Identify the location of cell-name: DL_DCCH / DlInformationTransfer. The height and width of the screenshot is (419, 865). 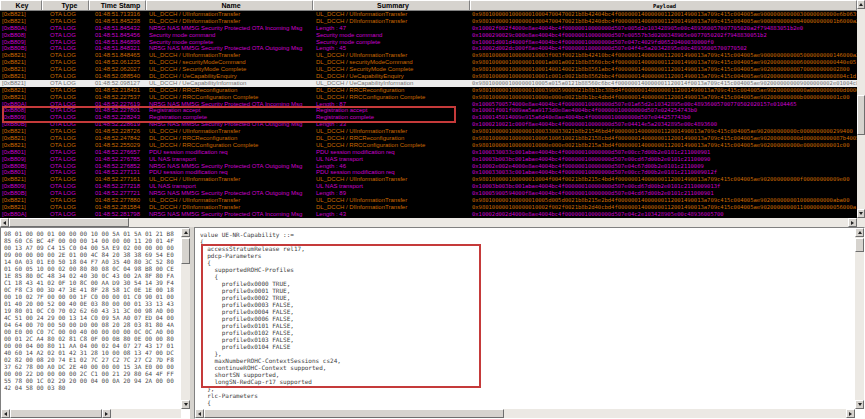
(230, 22).